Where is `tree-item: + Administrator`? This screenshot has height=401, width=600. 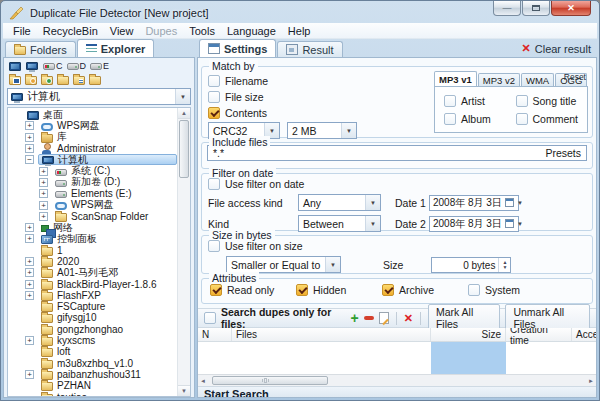 tree-item: + Administrator is located at coordinates (100, 148).